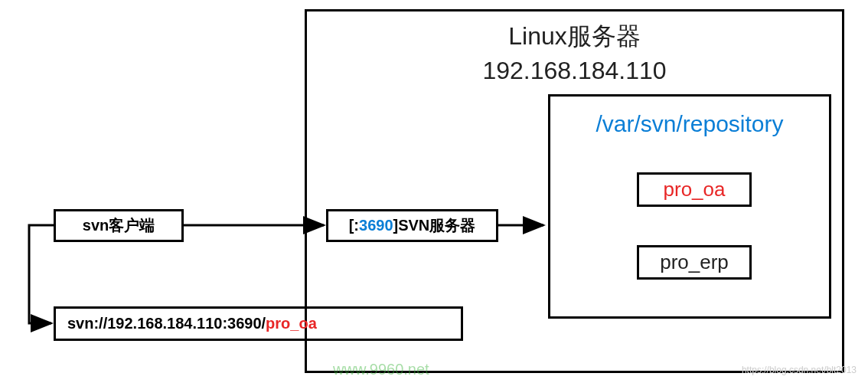 This screenshot has height=383, width=868. I want to click on svn-service-suffix: ]SVN服务器, so click(435, 225).